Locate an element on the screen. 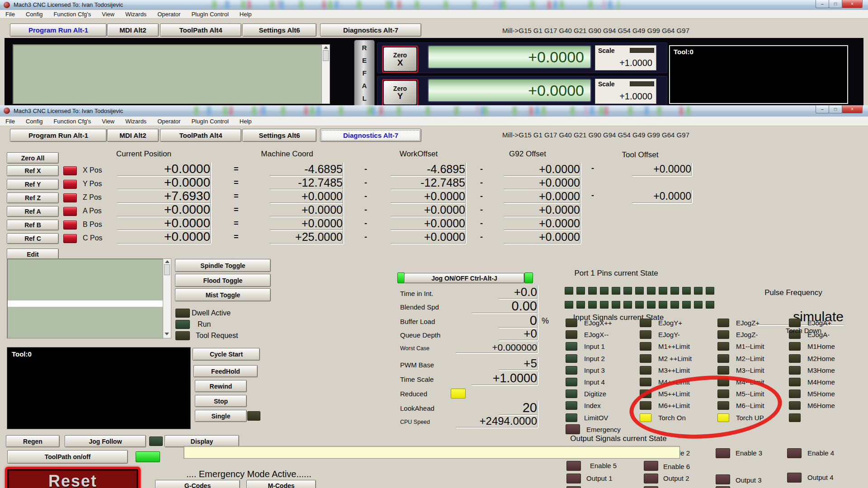 This screenshot has width=868, height=488. ref-z-button: Ref Z is located at coordinates (33, 198).